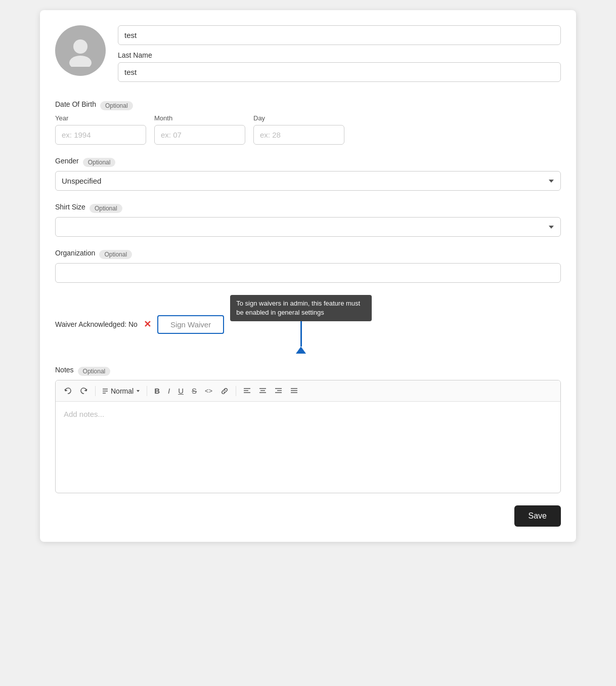  Describe the element at coordinates (70, 207) in the screenshot. I see `shirt-size-label: Shirt Size` at that location.